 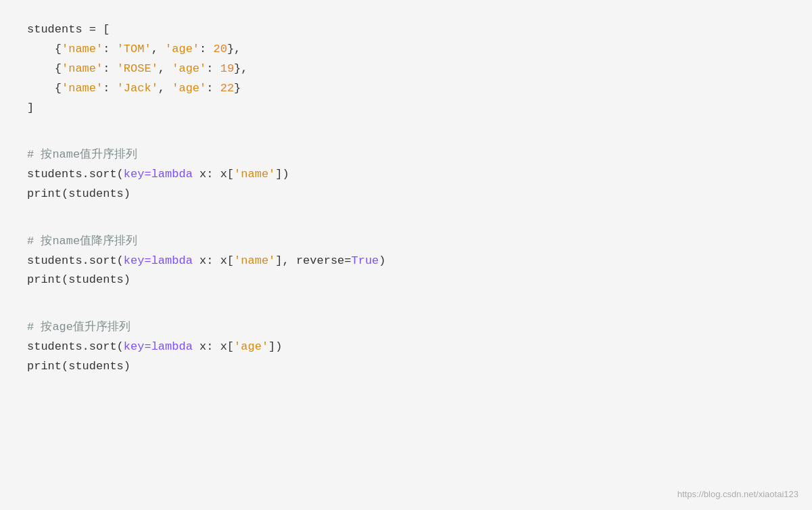 I want to click on watermark: https://blog.csdn.net/xiaotai123, so click(x=738, y=494).